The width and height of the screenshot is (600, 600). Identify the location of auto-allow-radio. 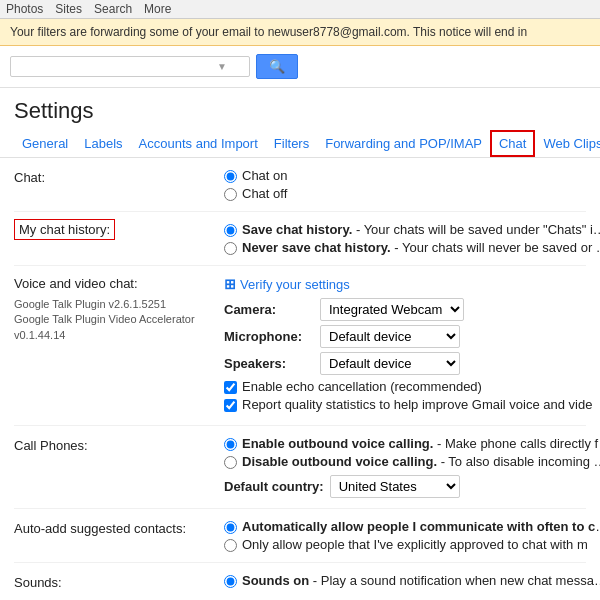
(230, 528).